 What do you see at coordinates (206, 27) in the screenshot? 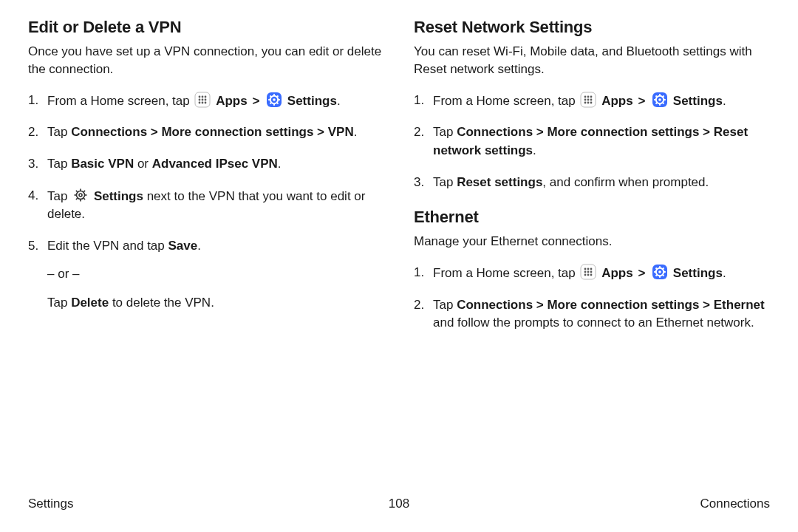
I see `heading-edit-delete-vpn: Edit or Delete a VPN` at bounding box center [206, 27].